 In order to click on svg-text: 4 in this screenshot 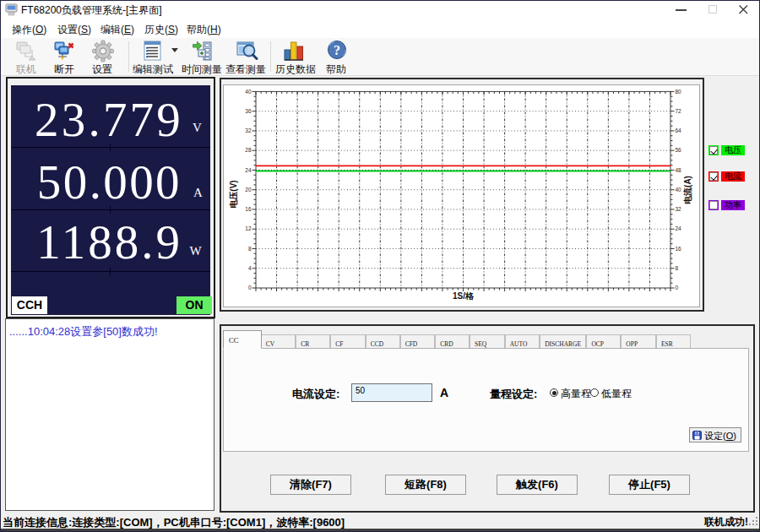, I will do `click(250, 269)`.